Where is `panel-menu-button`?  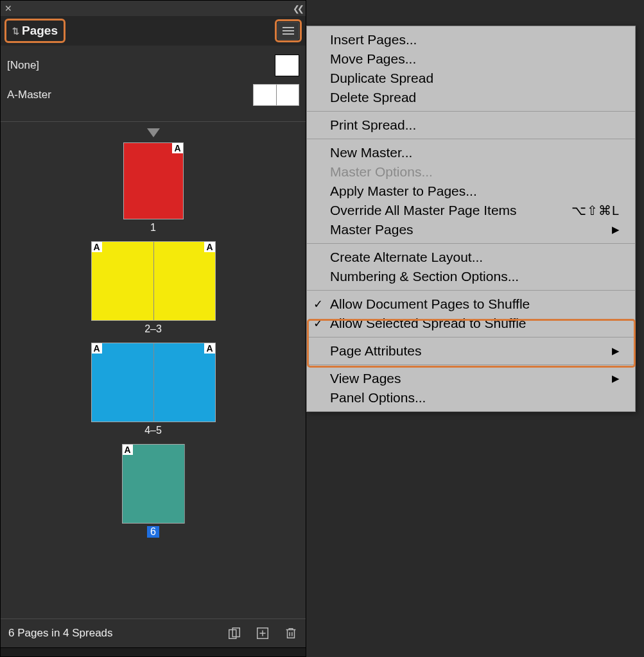 panel-menu-button is located at coordinates (288, 31).